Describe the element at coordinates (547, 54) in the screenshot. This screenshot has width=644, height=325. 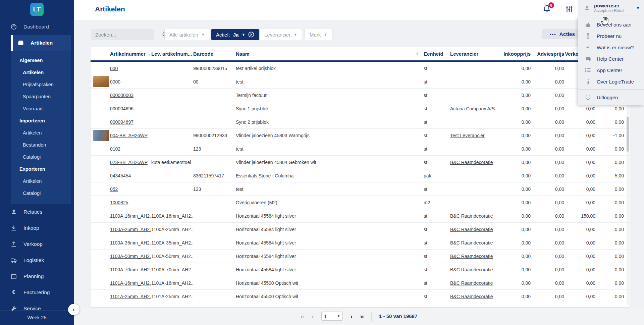
I see `column-header-n2: Adviesprijs` at that location.